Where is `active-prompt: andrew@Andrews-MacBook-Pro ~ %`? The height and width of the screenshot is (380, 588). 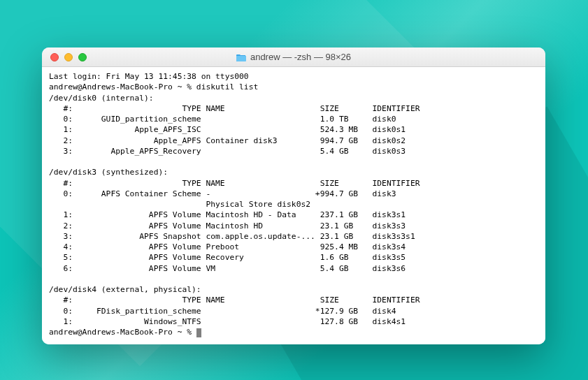
active-prompt: andrew@Andrews-MacBook-Pro ~ % is located at coordinates (294, 332).